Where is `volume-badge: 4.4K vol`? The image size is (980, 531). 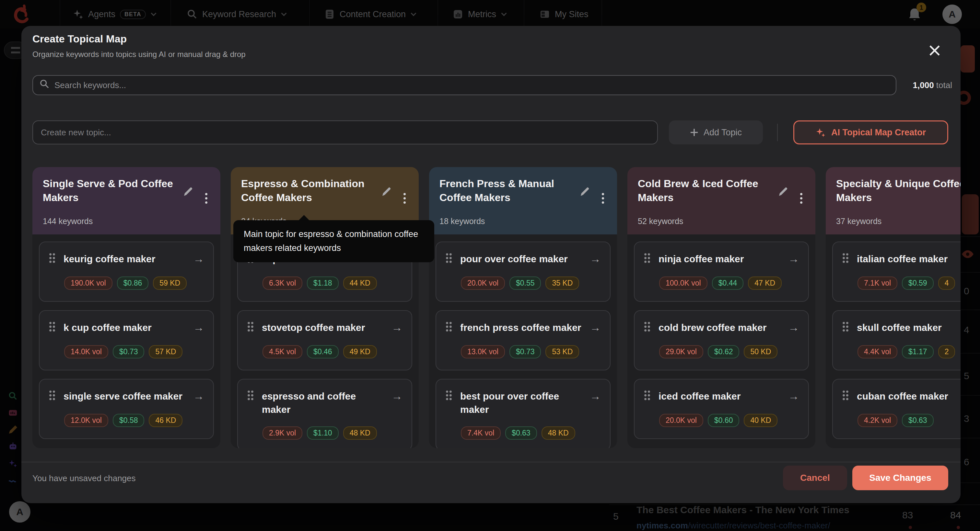
volume-badge: 4.4K vol is located at coordinates (877, 352).